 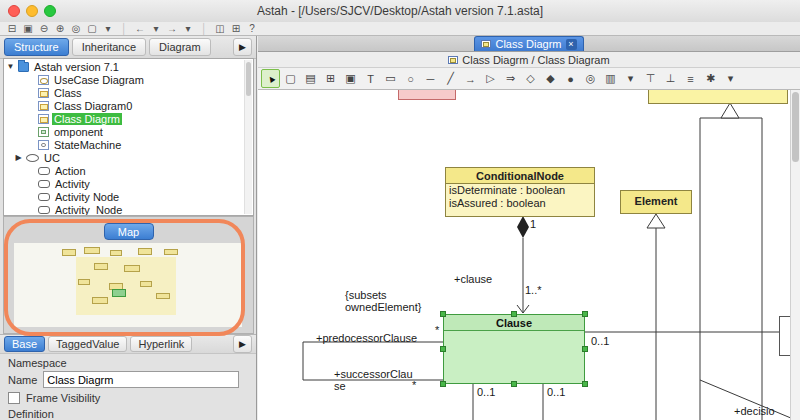 I want to click on tree-item: Action, so click(x=128, y=170).